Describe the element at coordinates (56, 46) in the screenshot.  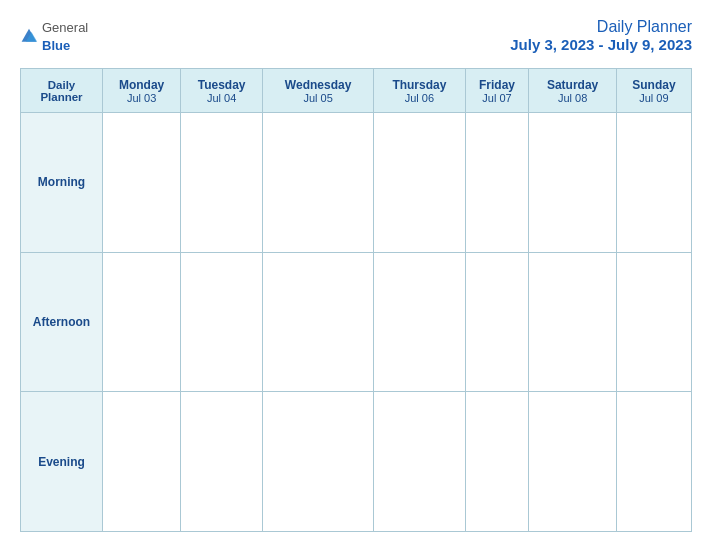
I see `logo-blue: Blue` at that location.